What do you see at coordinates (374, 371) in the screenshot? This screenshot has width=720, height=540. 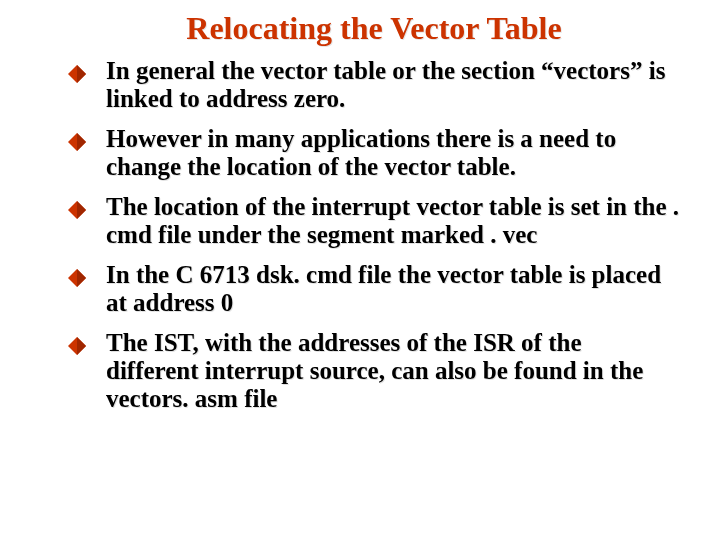 I see `bullet-item: The IST, with the addresses of the ISR o…` at bounding box center [374, 371].